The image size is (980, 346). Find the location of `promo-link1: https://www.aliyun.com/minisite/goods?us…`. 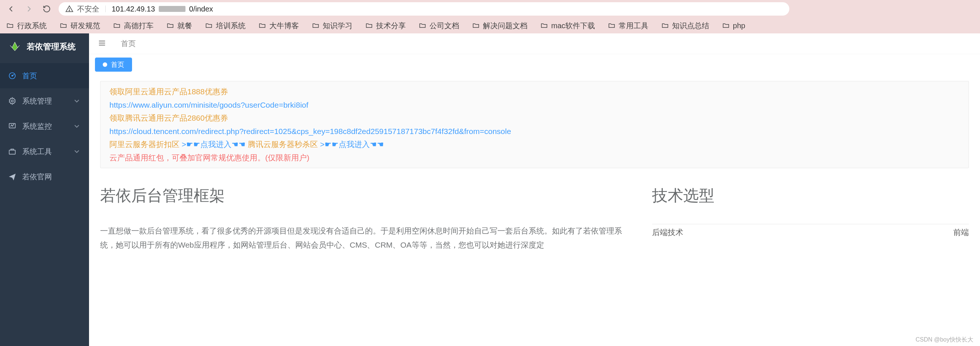

promo-link1: https://www.aliyun.com/minisite/goods?us… is located at coordinates (209, 105).